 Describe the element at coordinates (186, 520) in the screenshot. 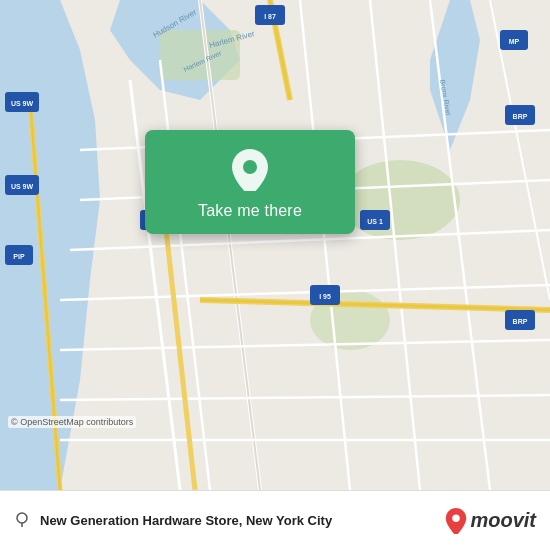

I see `store-name: New Generation Hardware Store, New York …` at that location.